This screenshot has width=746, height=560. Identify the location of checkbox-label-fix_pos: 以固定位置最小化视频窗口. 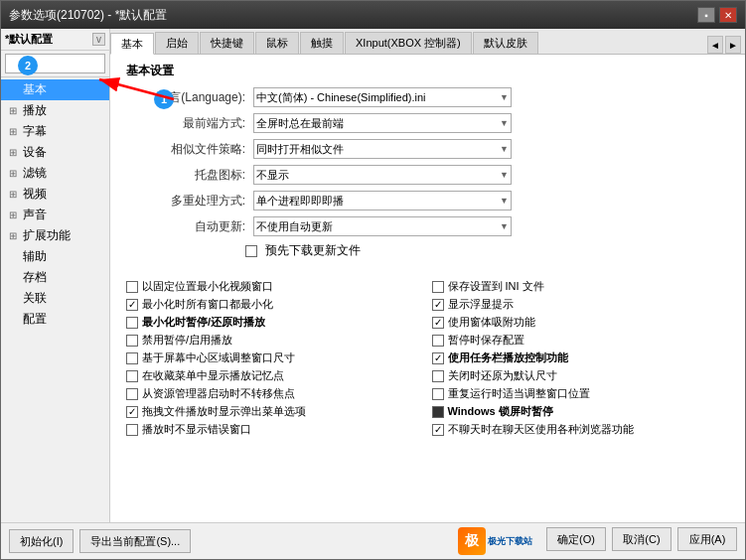
(208, 286).